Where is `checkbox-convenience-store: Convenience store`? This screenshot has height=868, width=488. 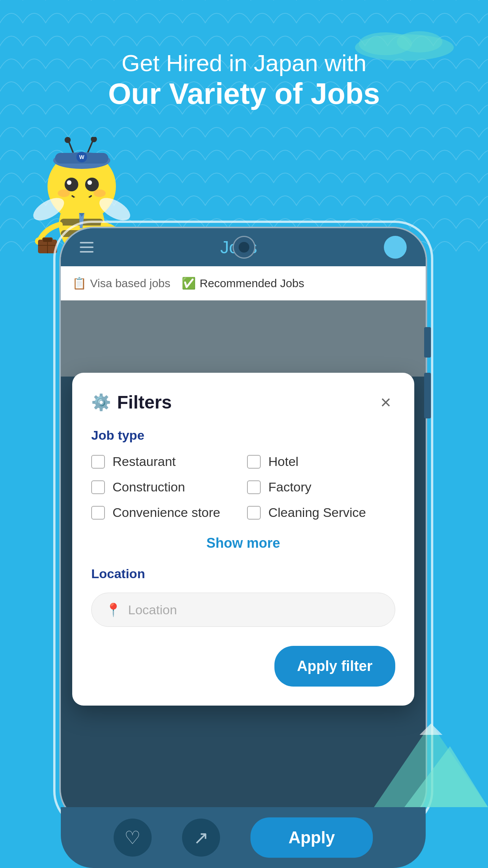
checkbox-convenience-store: Convenience store is located at coordinates (165, 513).